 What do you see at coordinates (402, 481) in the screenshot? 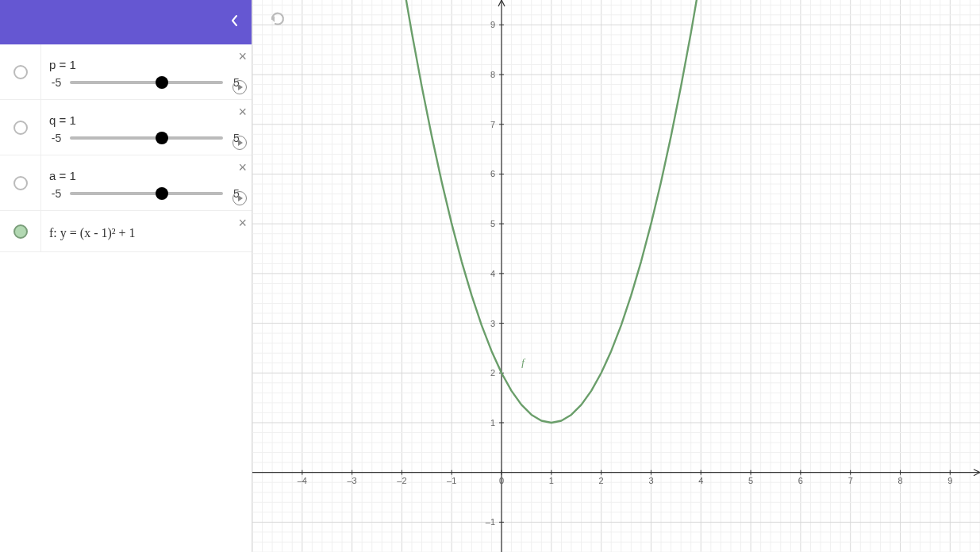
I see `svg-text: –2` at bounding box center [402, 481].